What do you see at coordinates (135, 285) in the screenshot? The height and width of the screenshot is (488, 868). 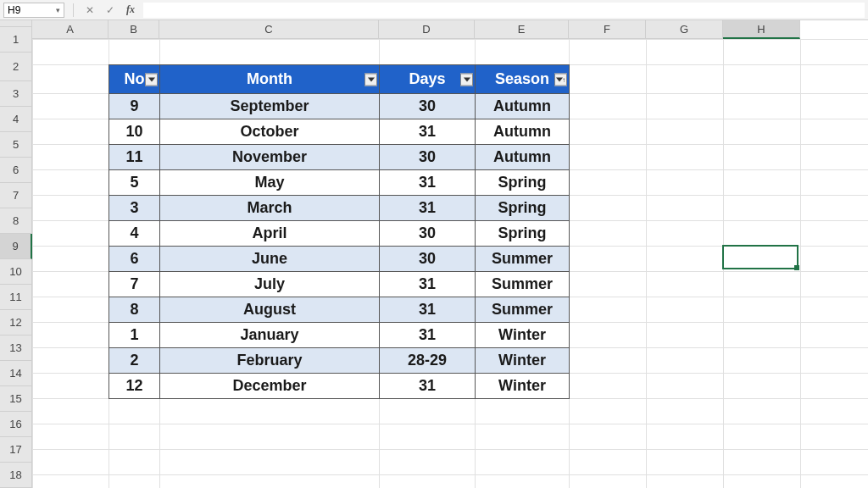 I see `cell-no: 7` at bounding box center [135, 285].